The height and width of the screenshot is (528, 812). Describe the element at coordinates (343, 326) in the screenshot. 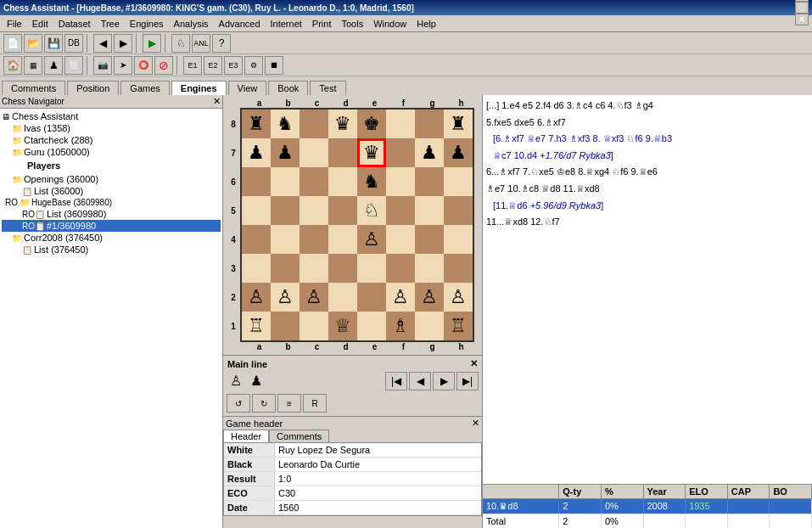

I see `cell-d1: ♕` at that location.